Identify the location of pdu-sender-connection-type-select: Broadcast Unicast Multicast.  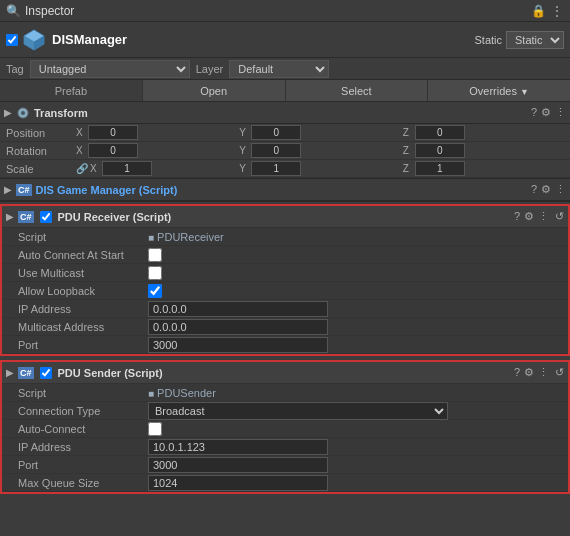
(298, 411).